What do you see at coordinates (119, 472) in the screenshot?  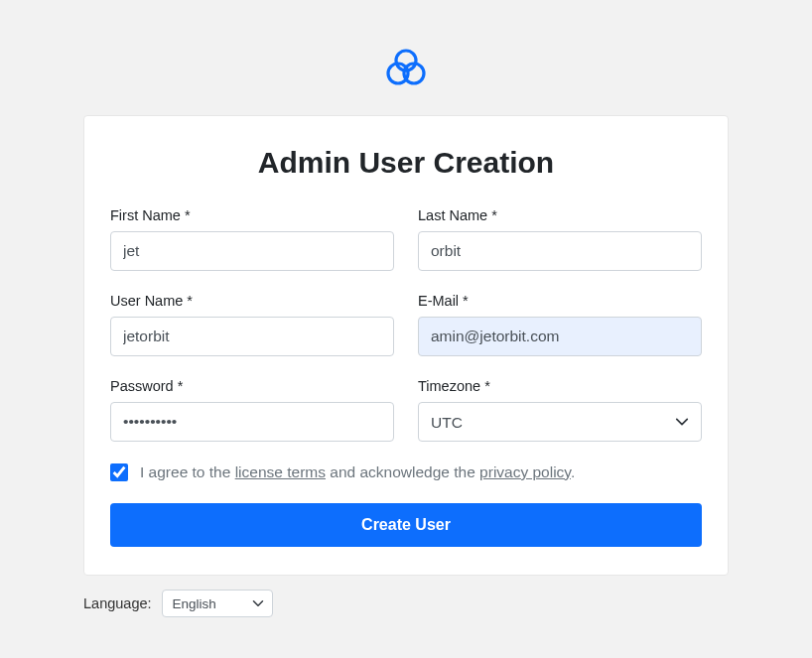 I see `agreement-checkbox` at bounding box center [119, 472].